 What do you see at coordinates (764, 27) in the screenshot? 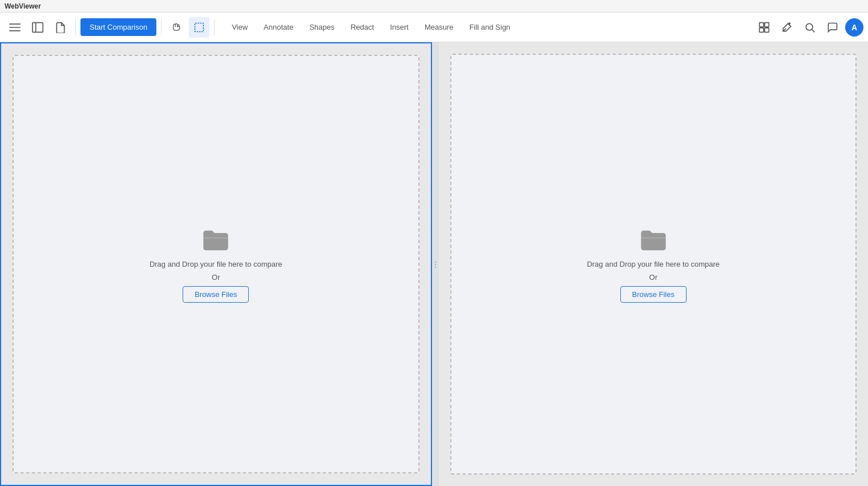
I see `multi-window-button` at bounding box center [764, 27].